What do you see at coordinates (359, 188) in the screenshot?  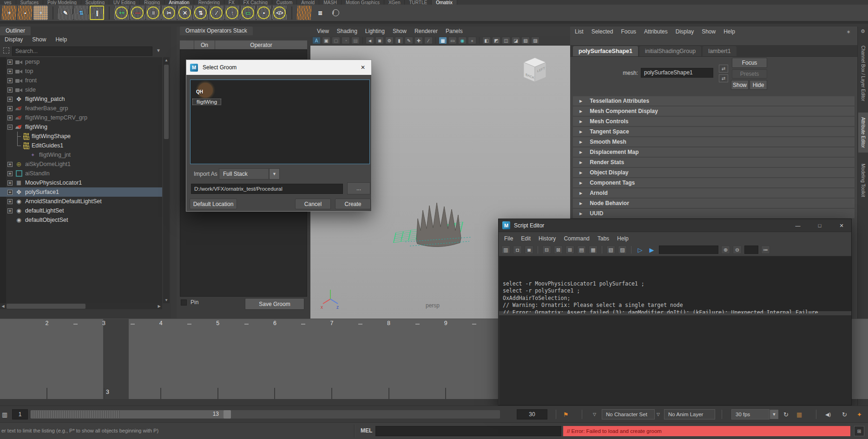 I see `browse-button: ...` at bounding box center [359, 188].